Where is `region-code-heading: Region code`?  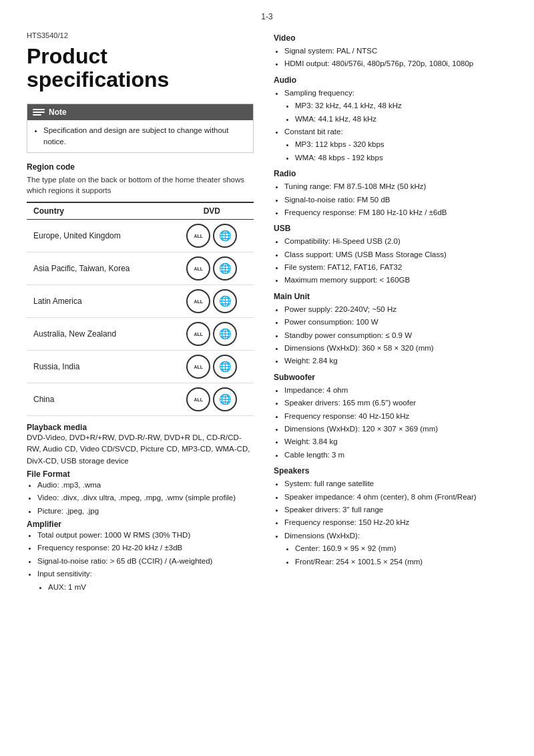 region-code-heading: Region code is located at coordinates (140, 167).